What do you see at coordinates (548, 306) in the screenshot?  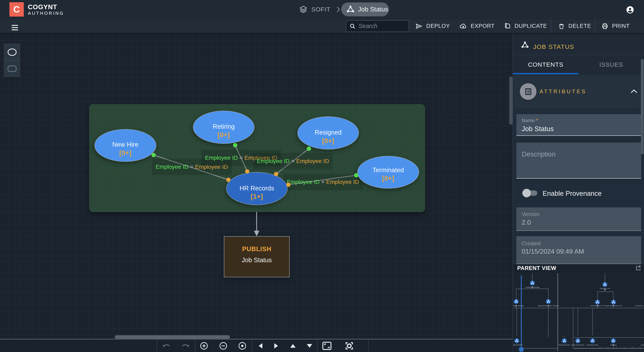 I see `svg-text:Organizational Factors-Sabotag: Organizational Factors-Sabotage` at bounding box center [548, 306].